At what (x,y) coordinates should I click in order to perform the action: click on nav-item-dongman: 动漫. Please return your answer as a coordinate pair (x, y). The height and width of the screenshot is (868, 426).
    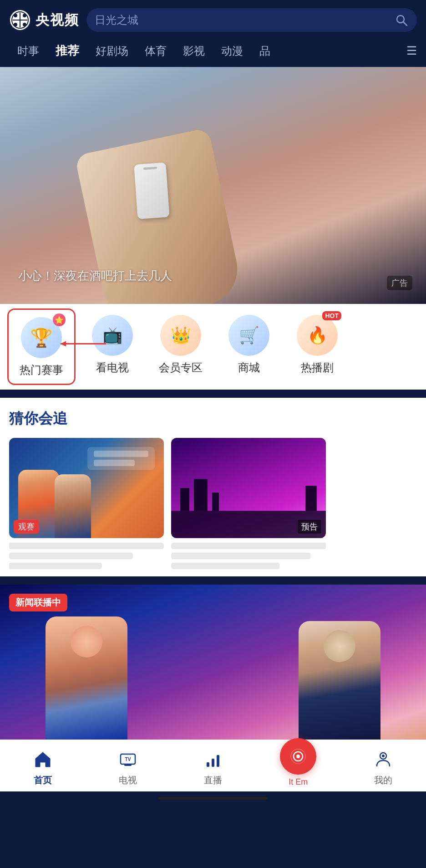
    Looking at the image, I should click on (232, 51).